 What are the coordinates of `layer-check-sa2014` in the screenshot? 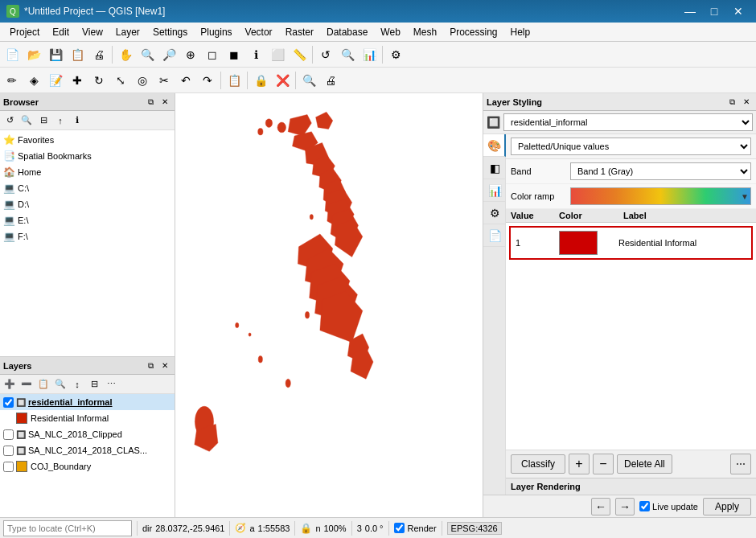 It's located at (8, 450).